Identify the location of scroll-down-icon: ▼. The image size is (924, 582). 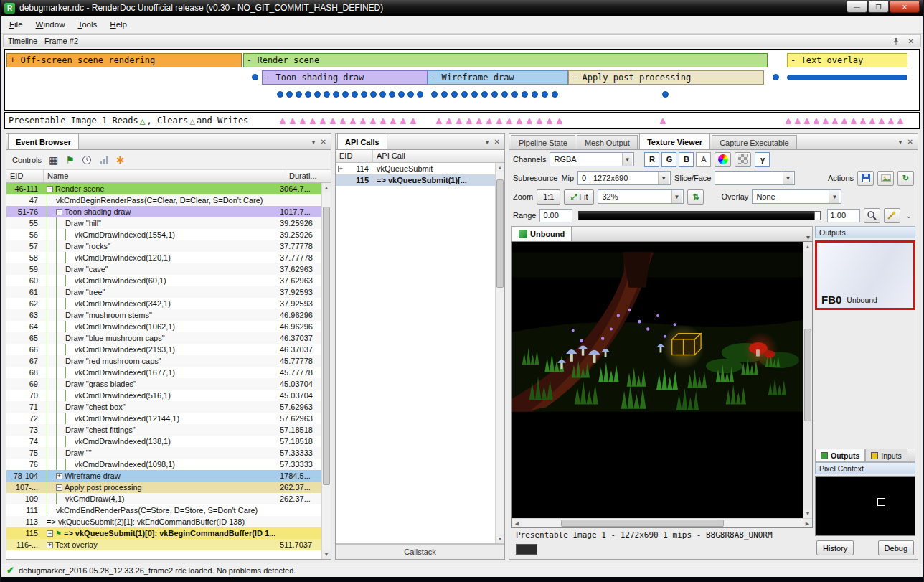
(500, 538).